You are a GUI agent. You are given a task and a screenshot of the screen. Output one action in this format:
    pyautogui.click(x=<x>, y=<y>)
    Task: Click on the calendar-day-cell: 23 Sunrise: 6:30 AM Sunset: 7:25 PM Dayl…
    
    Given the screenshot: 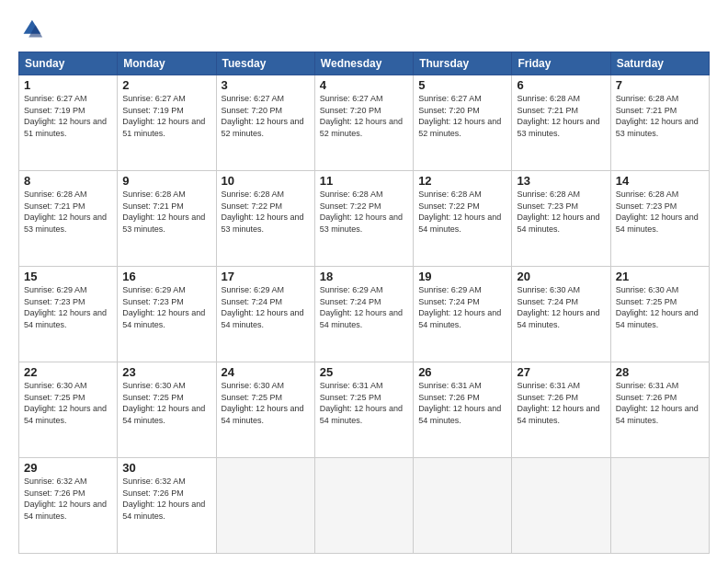 What is the action you would take?
    pyautogui.click(x=167, y=410)
    